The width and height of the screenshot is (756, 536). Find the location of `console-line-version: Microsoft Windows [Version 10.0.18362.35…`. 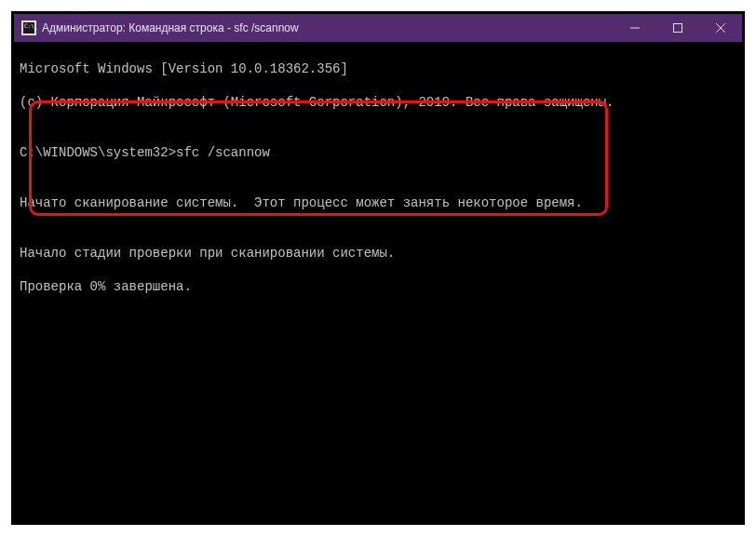

console-line-version: Microsoft Windows [Version 10.0.18362.35… is located at coordinates (378, 69).